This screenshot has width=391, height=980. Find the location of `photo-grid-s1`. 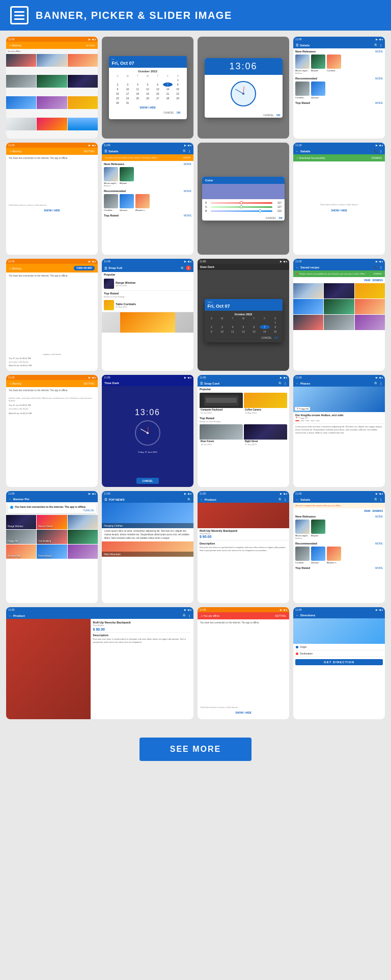

photo-grid-s1 is located at coordinates (52, 96).